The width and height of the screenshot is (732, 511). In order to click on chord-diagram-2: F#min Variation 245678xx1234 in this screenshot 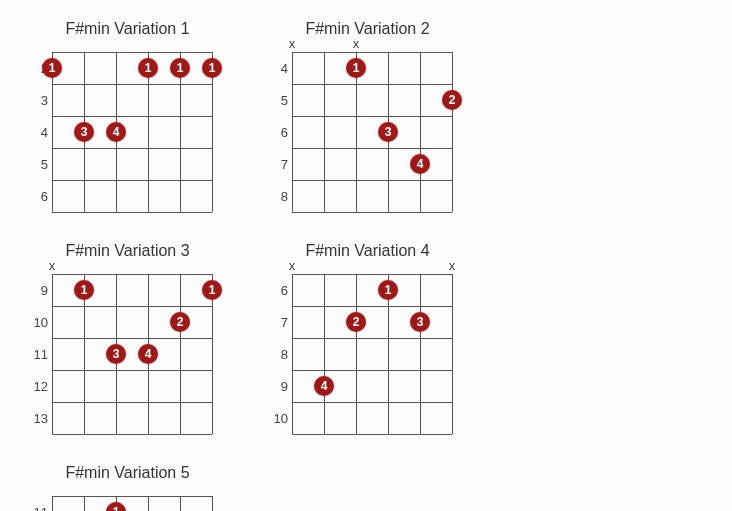, I will do `click(368, 116)`.